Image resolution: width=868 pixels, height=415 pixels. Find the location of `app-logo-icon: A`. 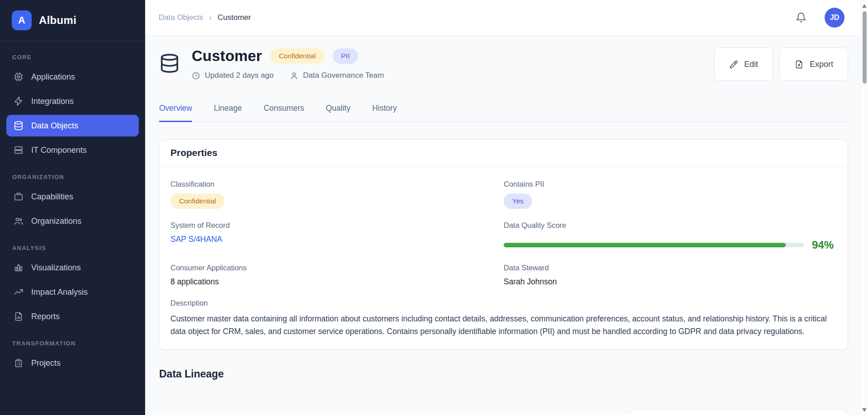

app-logo-icon: A is located at coordinates (22, 20).